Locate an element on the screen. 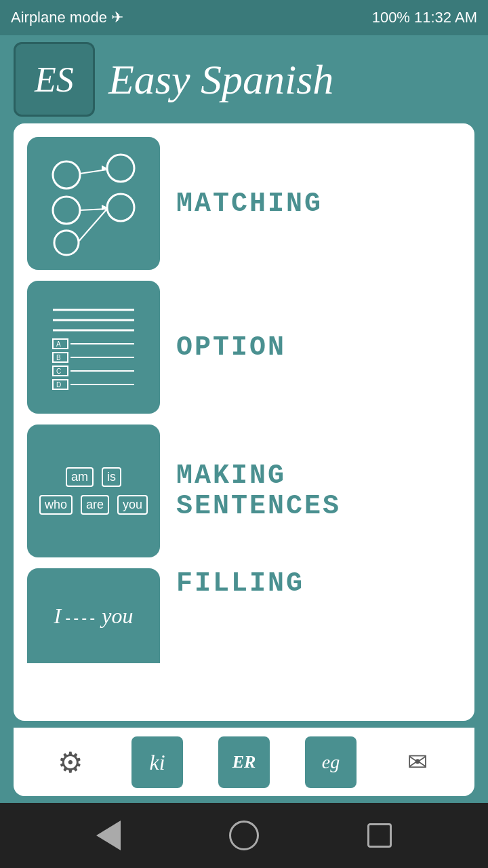 Image resolution: width=488 pixels, height=868 pixels. eg-button: eg is located at coordinates (331, 762).